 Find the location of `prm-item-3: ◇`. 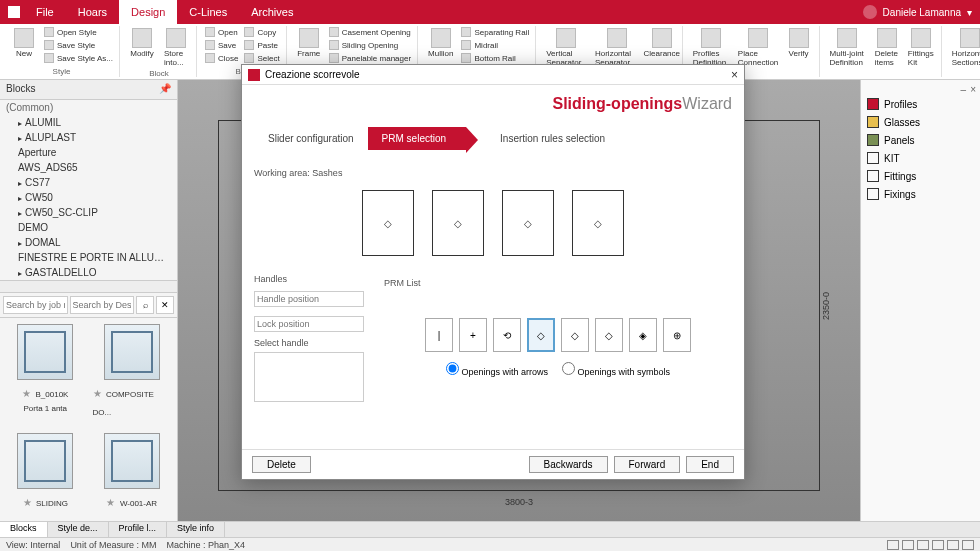

prm-item-3: ◇ is located at coordinates (541, 335).